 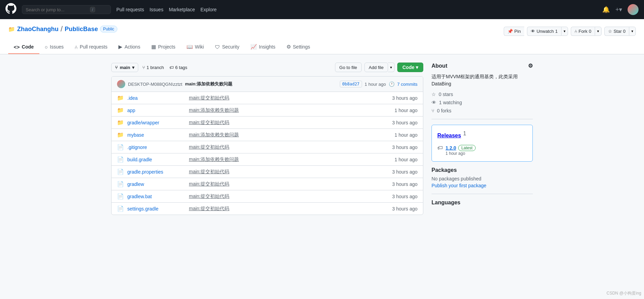 I want to click on forks-stat: ⑂ 0 forks, so click(x=482, y=111).